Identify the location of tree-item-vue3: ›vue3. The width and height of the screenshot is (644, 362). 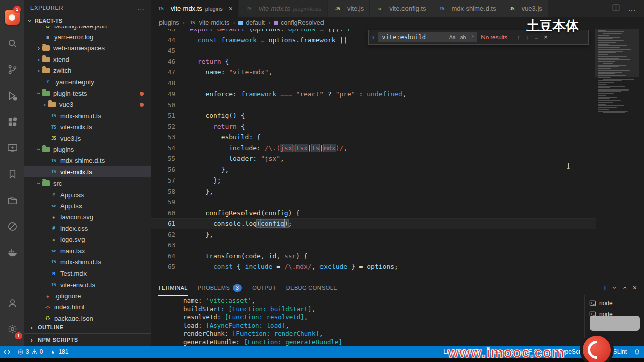
(88, 105).